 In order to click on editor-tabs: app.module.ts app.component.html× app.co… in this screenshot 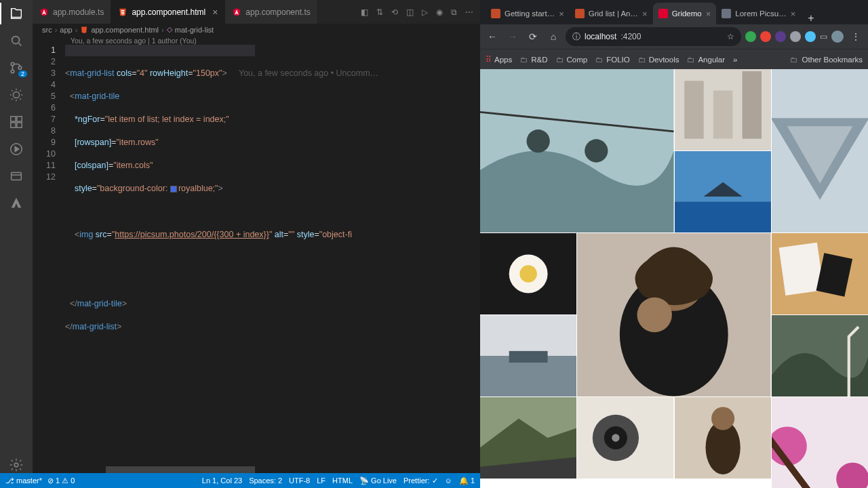, I will do `click(175, 12)`.